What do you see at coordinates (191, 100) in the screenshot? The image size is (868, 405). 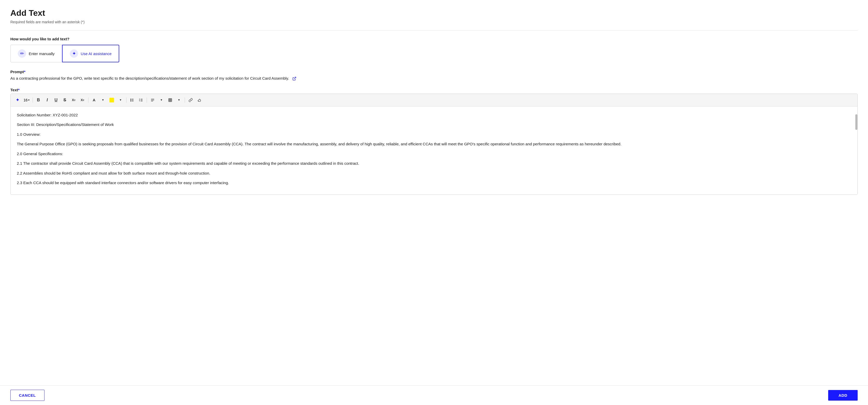 I see `toolbar-link-button` at bounding box center [191, 100].